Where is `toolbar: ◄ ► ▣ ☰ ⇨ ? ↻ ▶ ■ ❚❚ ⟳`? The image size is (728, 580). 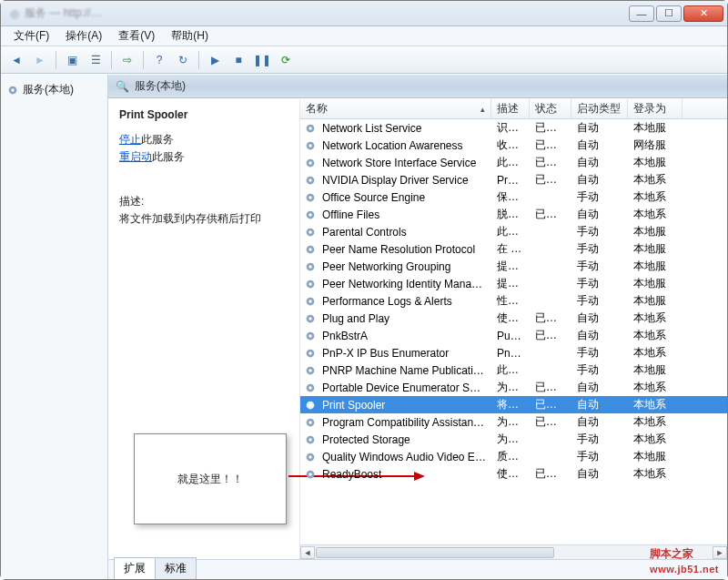
toolbar: ◄ ► ▣ ☰ ⇨ ? ↻ ▶ ■ ❚❚ ⟳ is located at coordinates (364, 60).